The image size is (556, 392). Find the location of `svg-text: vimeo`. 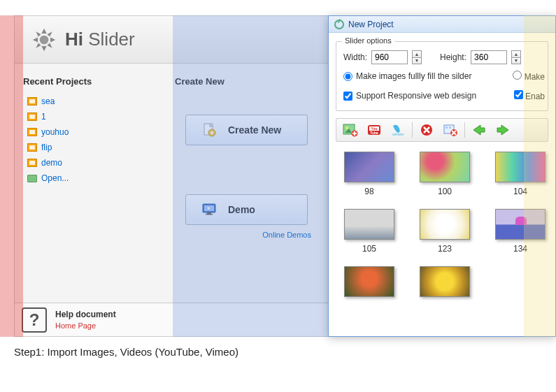

svg-text: vimeo is located at coordinates (399, 134).